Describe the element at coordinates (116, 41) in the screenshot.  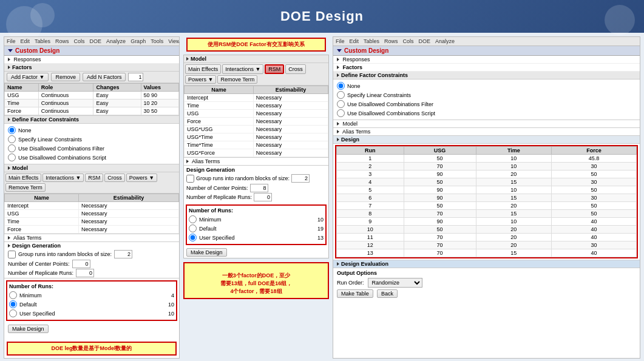
I see `menu-analyze: Analyze` at that location.